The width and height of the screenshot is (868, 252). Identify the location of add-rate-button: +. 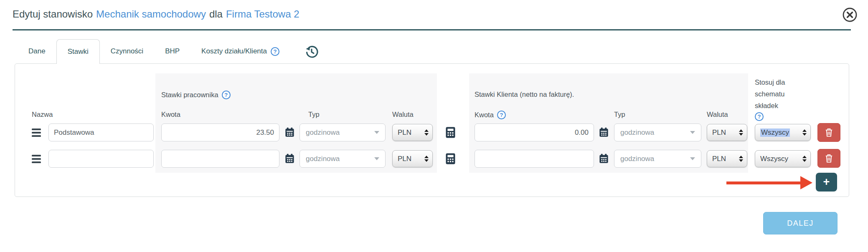
(826, 182).